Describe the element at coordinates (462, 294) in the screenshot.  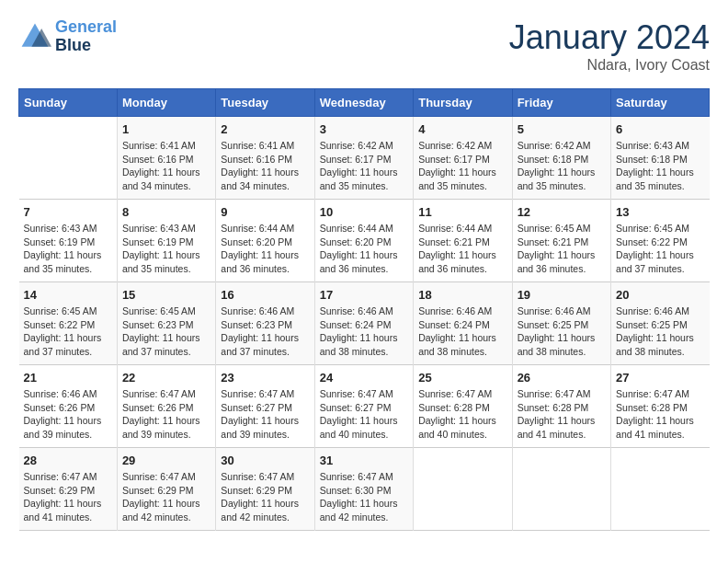
I see `day-number: 18` at that location.